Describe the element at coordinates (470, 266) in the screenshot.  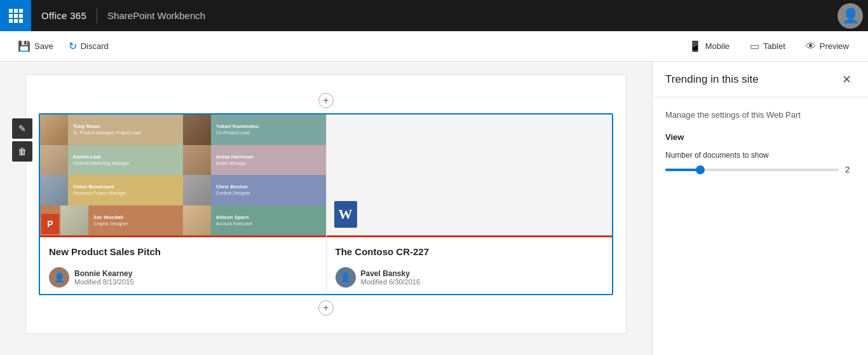
I see `card-2-body: The Contoso CR-227 👤 Pavel Bansky Modifi…` at that location.